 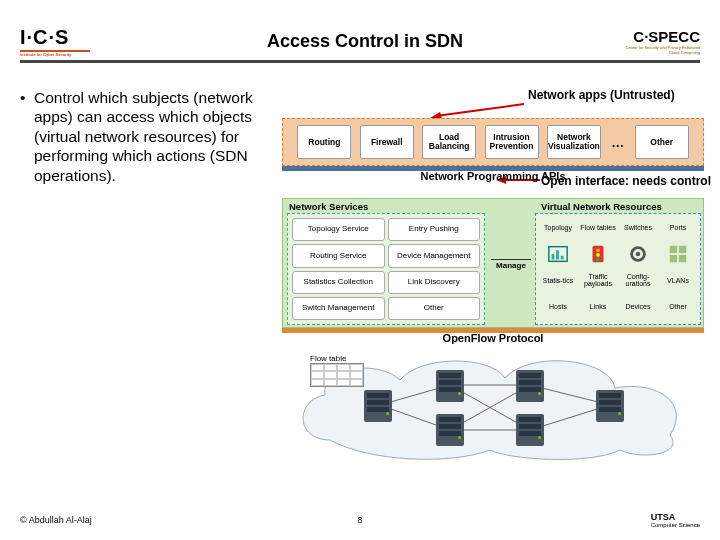 I want to click on logo-cspecc-text: C·SPECC, so click(x=657, y=36).